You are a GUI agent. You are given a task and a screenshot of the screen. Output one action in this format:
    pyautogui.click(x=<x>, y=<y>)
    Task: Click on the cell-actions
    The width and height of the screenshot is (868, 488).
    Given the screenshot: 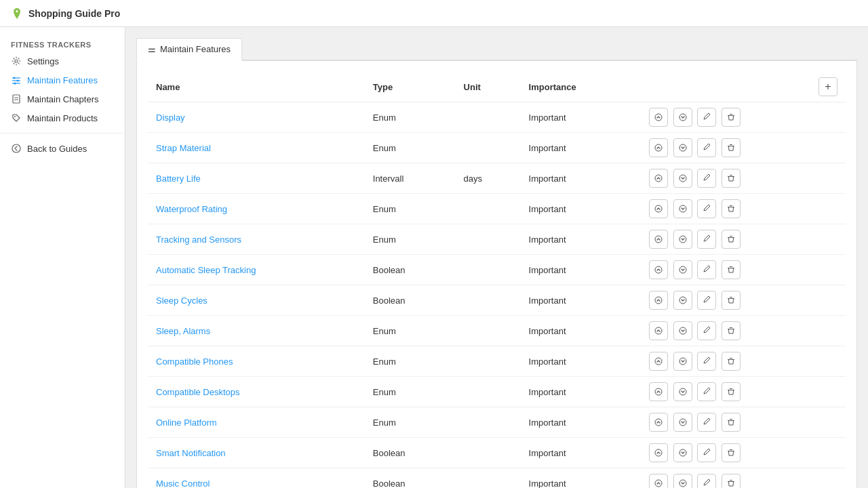 What is the action you would take?
    pyautogui.click(x=743, y=362)
    